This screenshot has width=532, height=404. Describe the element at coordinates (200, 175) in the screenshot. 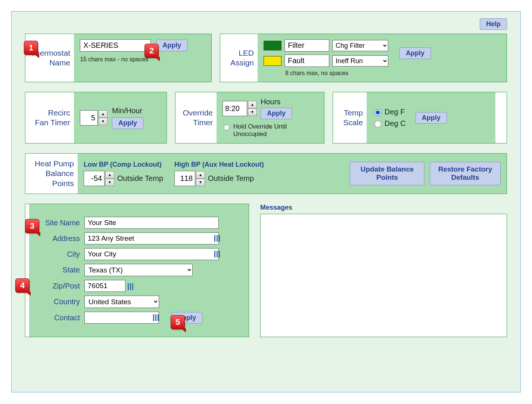

I see `balance-high-spin-up: ▲` at that location.